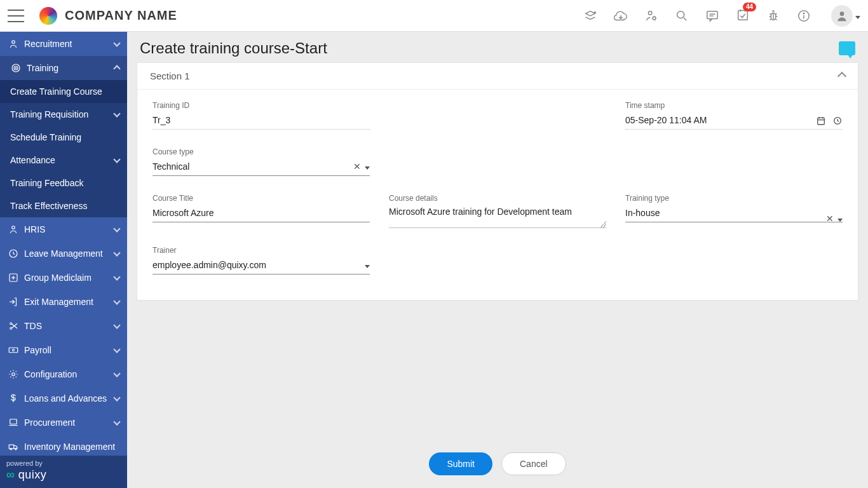  What do you see at coordinates (261, 152) in the screenshot?
I see `course-type-label: Course type` at bounding box center [261, 152].